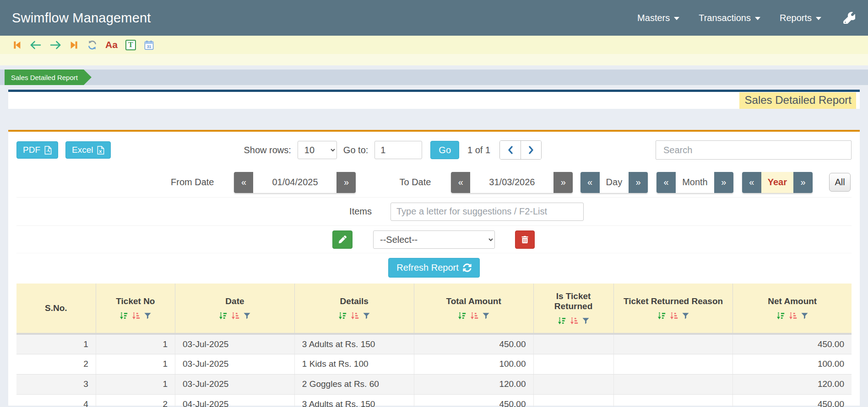 The height and width of the screenshot is (407, 868). What do you see at coordinates (800, 18) in the screenshot?
I see `menu-reports: Reports` at bounding box center [800, 18].